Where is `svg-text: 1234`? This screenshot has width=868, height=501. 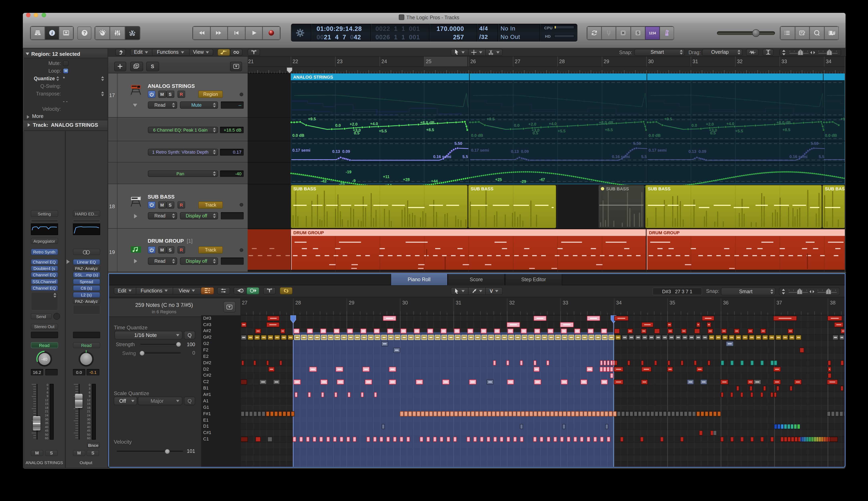 svg-text: 1234 is located at coordinates (652, 33).